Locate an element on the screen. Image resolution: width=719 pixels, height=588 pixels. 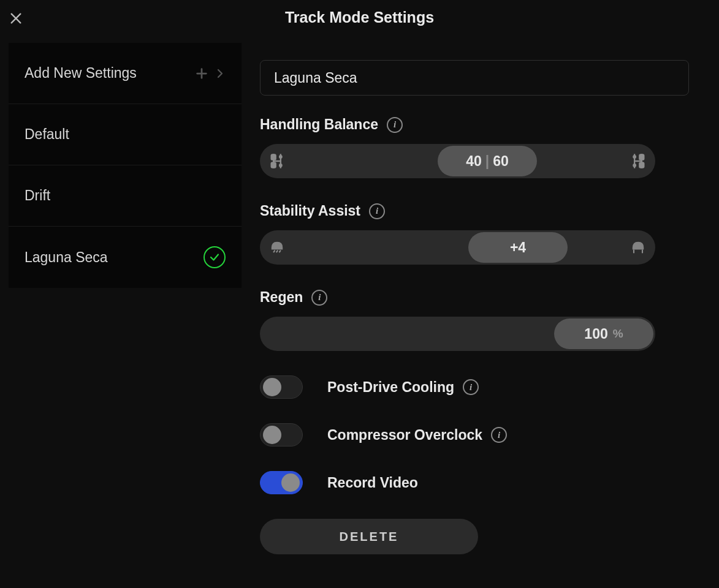
add-new-settings-label: Add New Settings is located at coordinates (81, 74).